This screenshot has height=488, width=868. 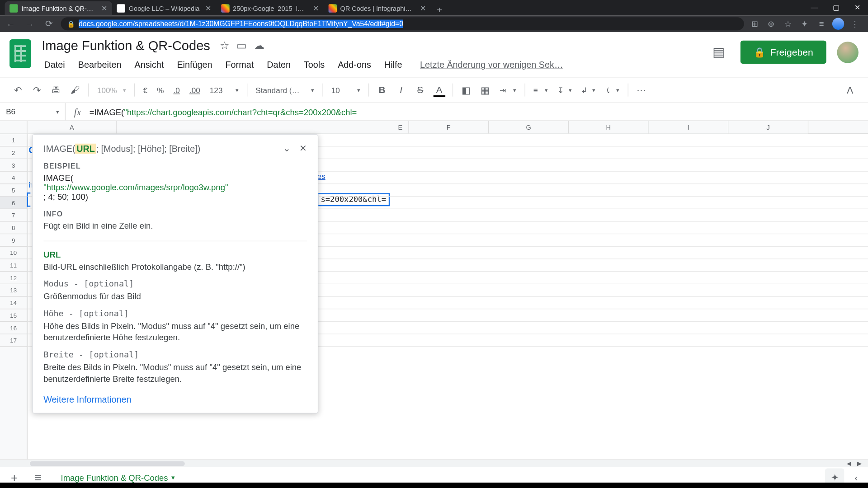 I want to click on print-button: 🖶, so click(x=56, y=90).